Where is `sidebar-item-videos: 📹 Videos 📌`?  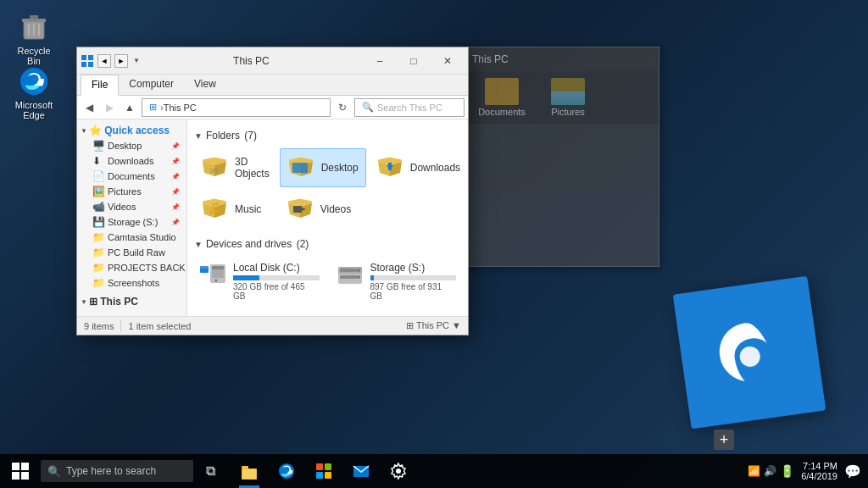
sidebar-item-videos: 📹 Videos 📌 is located at coordinates (132, 207).